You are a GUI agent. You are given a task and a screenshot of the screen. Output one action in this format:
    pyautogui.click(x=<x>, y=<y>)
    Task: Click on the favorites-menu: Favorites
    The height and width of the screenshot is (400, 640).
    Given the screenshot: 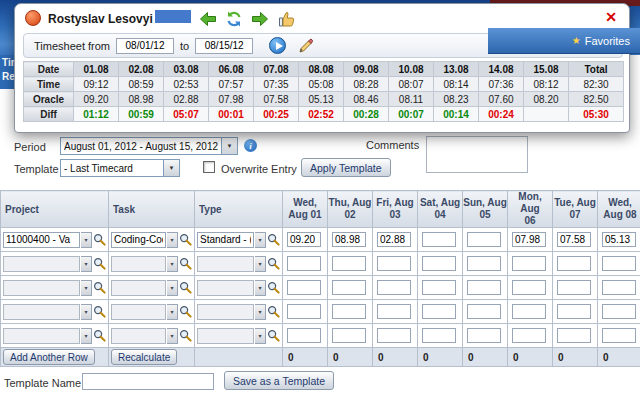 What is the action you would take?
    pyautogui.click(x=608, y=41)
    